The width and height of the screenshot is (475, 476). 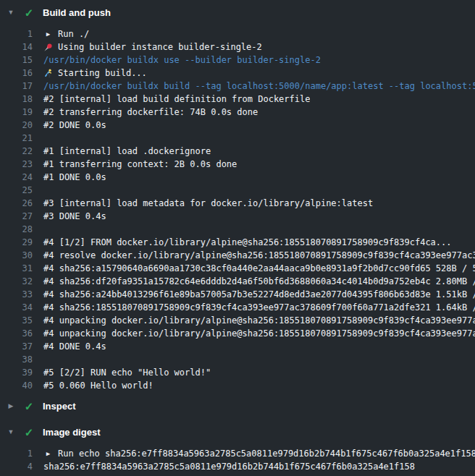 I want to click on log-line-text: /usr/bin/docker buildx build --tag local…, so click(x=253, y=86).